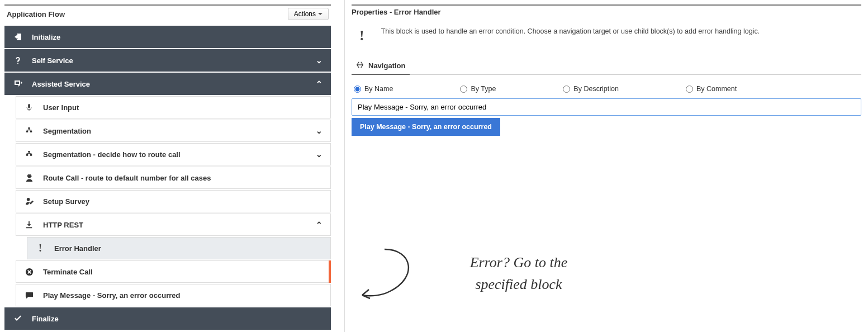  Describe the element at coordinates (606, 92) in the screenshot. I see `radio-filter-row: By Name By Type By Description By Commen…` at that location.